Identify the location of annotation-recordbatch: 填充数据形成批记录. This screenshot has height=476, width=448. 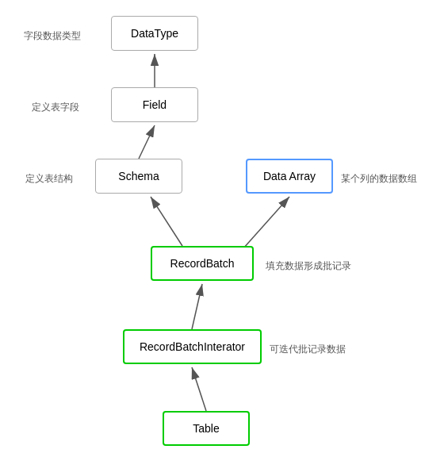
(308, 267).